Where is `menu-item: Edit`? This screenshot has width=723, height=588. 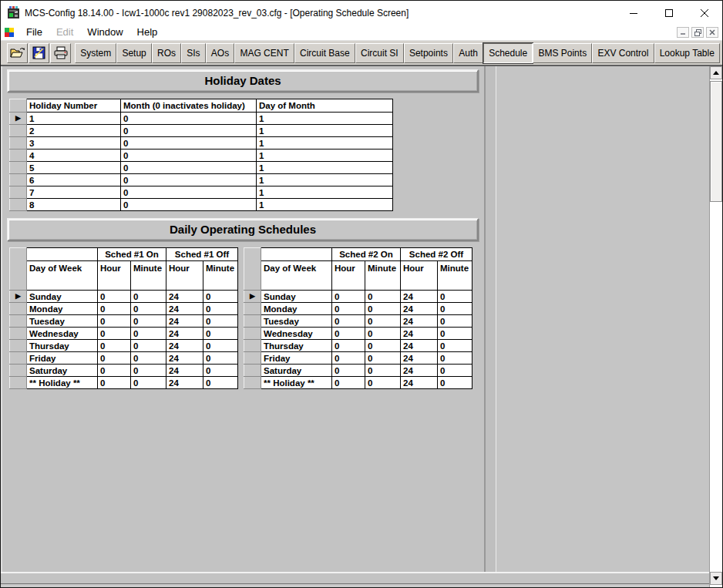 menu-item: Edit is located at coordinates (65, 32).